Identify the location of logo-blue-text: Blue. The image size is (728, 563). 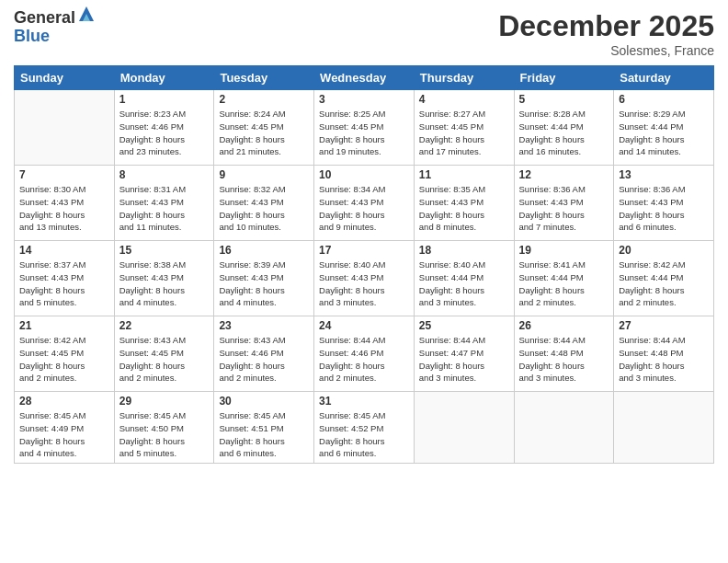
(44, 37).